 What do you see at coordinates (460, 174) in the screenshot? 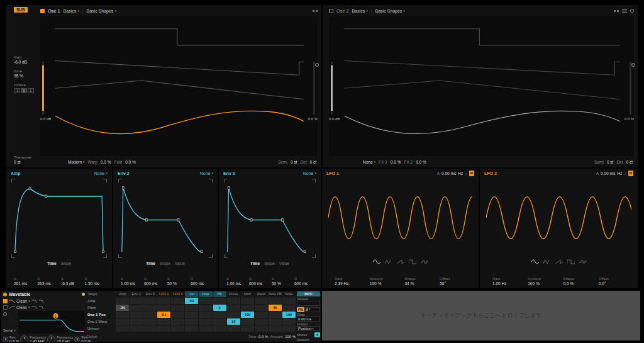
I see `lfo1-hz-mode-button: Hz` at bounding box center [460, 174].